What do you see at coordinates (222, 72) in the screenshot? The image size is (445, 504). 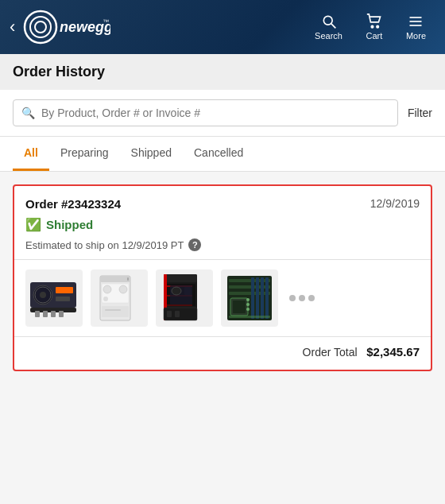 I see `page-title-bar: Order History` at bounding box center [222, 72].